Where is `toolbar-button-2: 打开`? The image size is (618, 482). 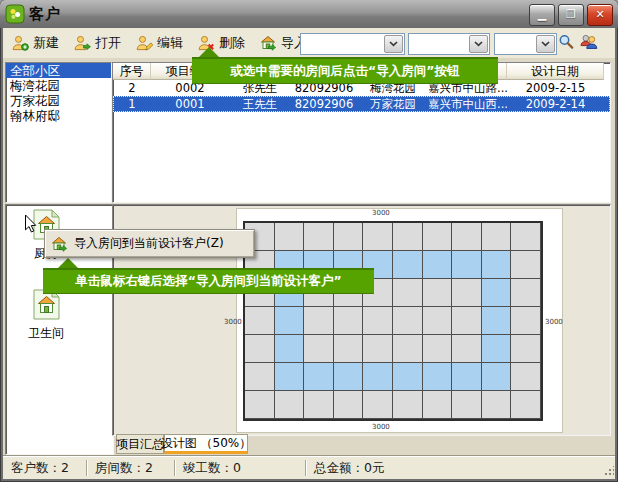 toolbar-button-2: 打开 is located at coordinates (98, 43).